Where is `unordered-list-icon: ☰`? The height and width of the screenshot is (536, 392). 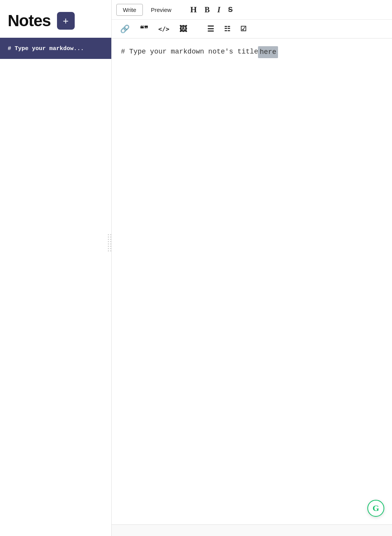 unordered-list-icon: ☰ is located at coordinates (211, 29).